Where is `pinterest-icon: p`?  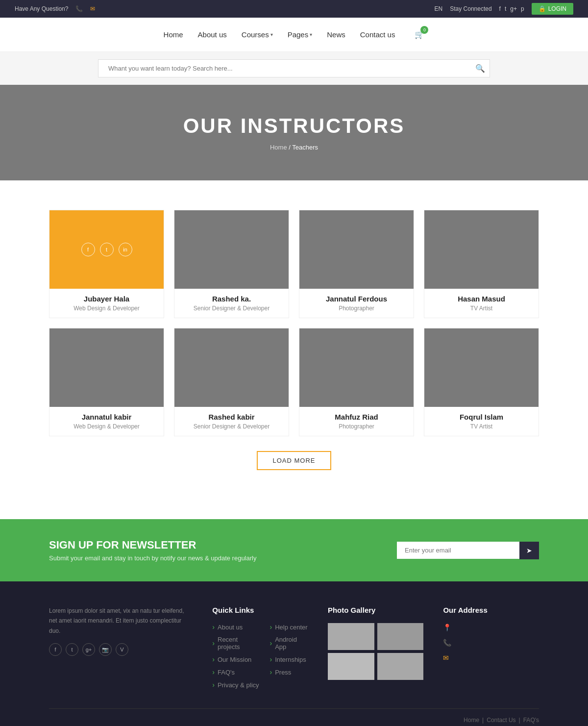 pinterest-icon: p is located at coordinates (522, 9).